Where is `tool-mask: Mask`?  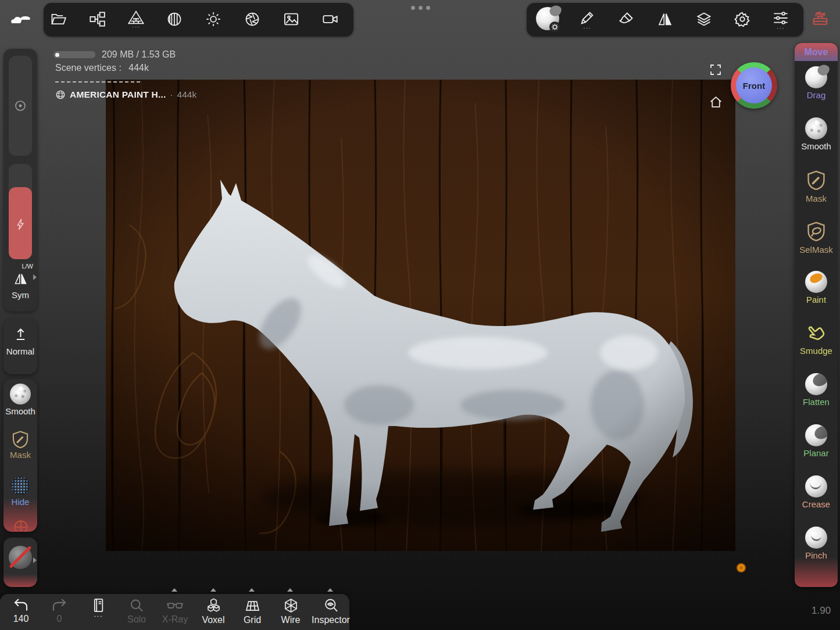 tool-mask: Mask is located at coordinates (816, 186).